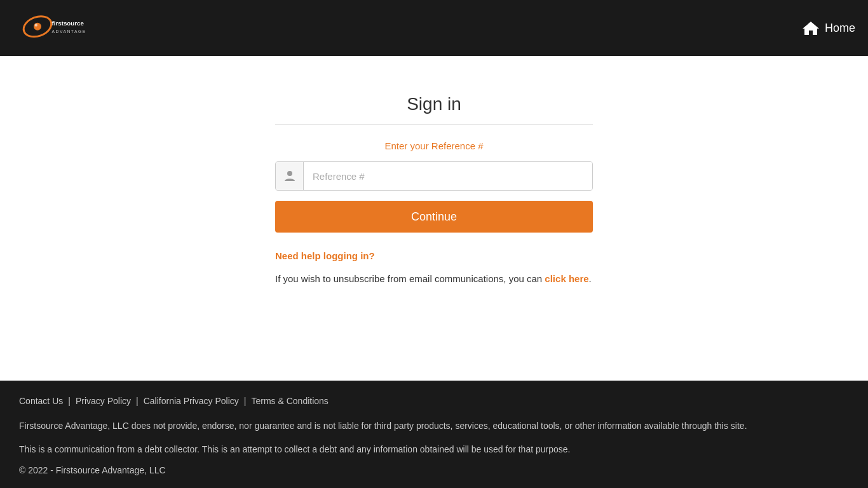  Describe the element at coordinates (811, 28) in the screenshot. I see `home-icon` at that location.